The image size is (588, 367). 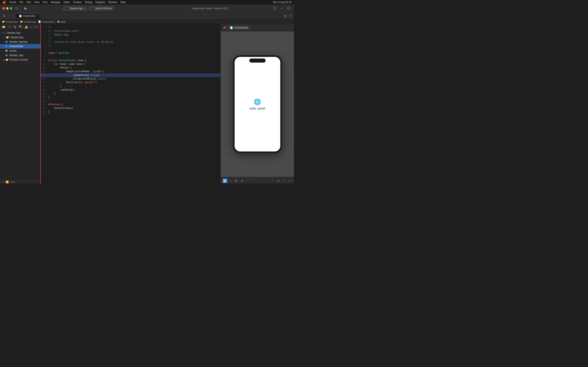 I want to click on code-line-10: 10struct ContentView: View {, so click(x=131, y=61).